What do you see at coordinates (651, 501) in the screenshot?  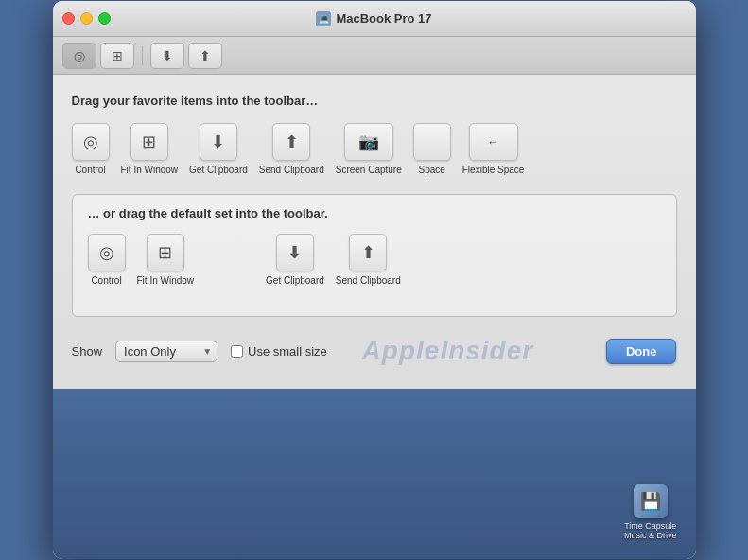 I see `desktop-icon-image: 💾` at bounding box center [651, 501].